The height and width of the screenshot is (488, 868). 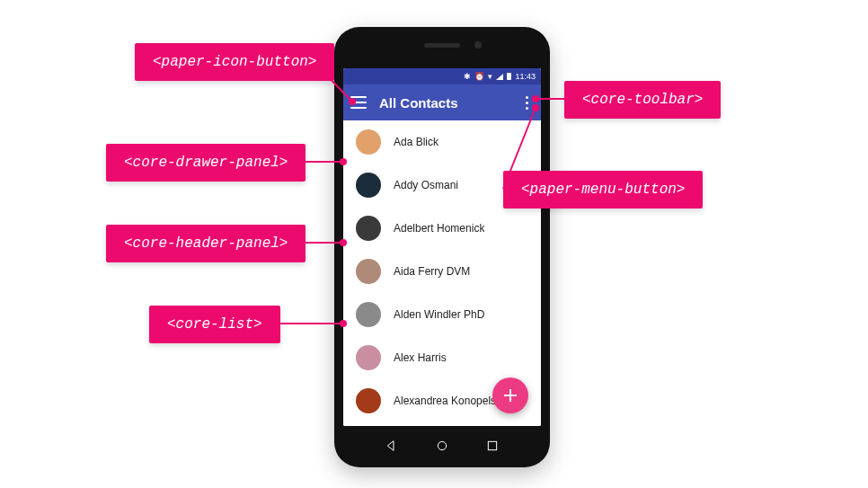 I want to click on home-icon, so click(x=442, y=446).